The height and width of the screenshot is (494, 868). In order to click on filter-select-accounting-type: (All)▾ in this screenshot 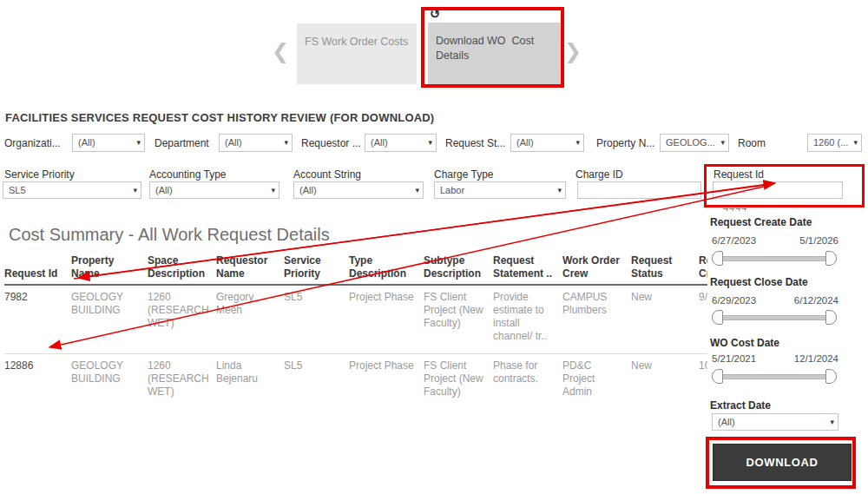, I will do `click(214, 190)`.